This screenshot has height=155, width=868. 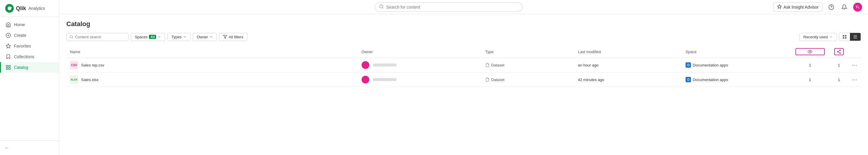 What do you see at coordinates (21, 68) in the screenshot?
I see `sidebar-catalog-label: Catalog` at bounding box center [21, 68].